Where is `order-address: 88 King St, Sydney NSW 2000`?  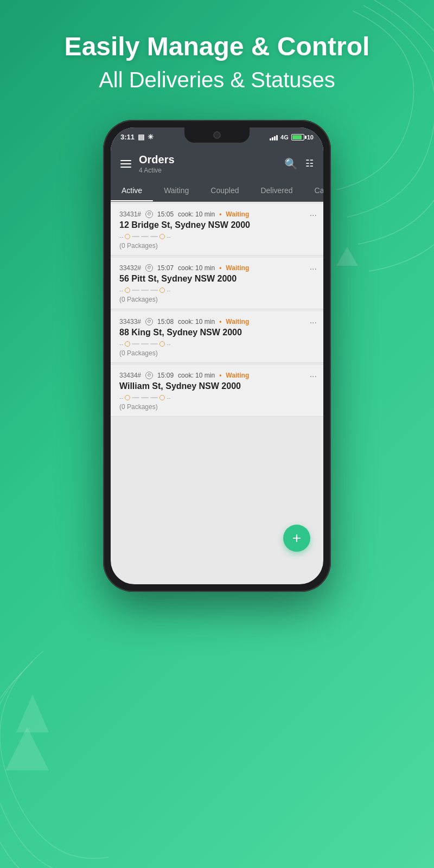
order-address: 88 King St, Sydney NSW 2000 is located at coordinates (217, 333).